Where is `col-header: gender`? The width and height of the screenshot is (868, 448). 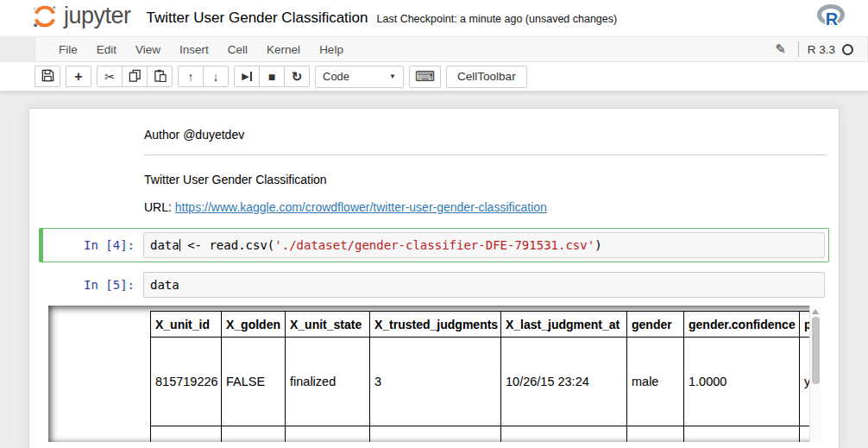 col-header: gender is located at coordinates (656, 325).